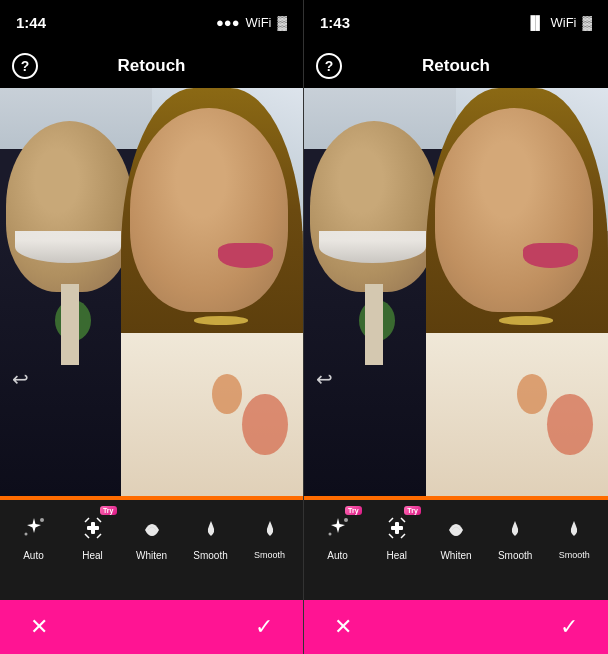 The height and width of the screenshot is (654, 608). What do you see at coordinates (338, 528) in the screenshot?
I see `auto-icon-right: Try` at bounding box center [338, 528].